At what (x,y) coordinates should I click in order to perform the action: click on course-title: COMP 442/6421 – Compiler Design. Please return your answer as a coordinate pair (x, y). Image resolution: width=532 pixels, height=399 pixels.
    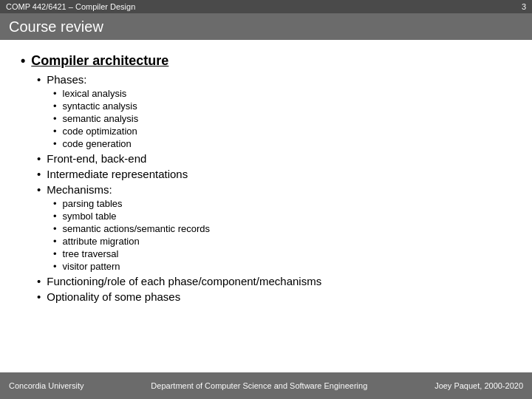
    Looking at the image, I should click on (71, 7).